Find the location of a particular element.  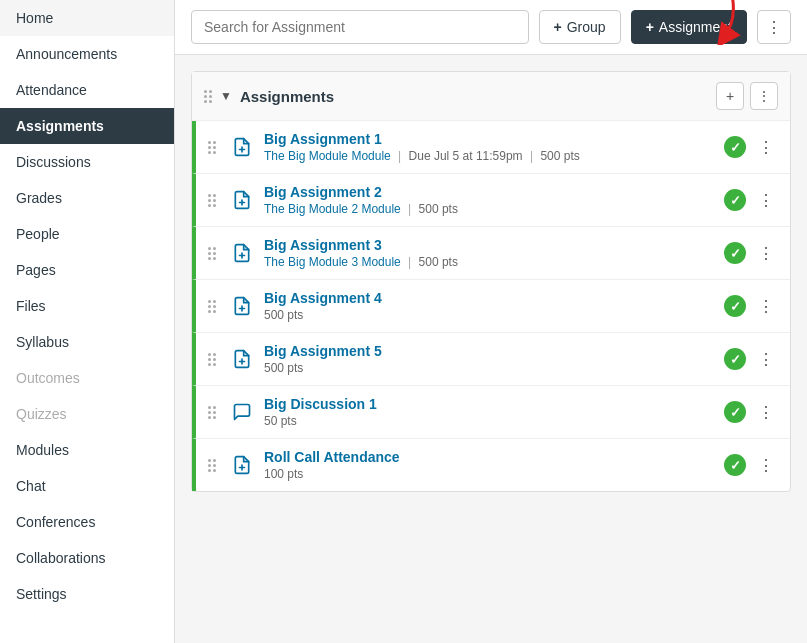

table-row: Roll Call Attendance 100 pts ⋮ is located at coordinates (491, 465).